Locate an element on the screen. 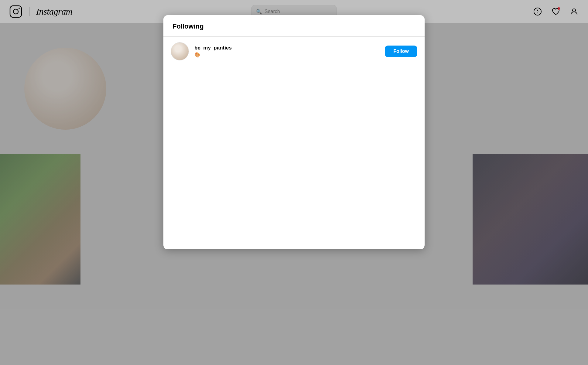  user-subtitle: 🎨 is located at coordinates (290, 55).